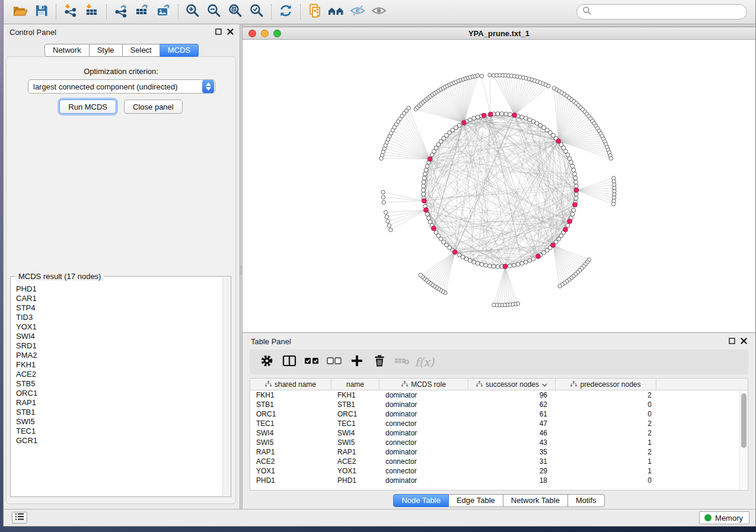 The height and width of the screenshot is (532, 756). I want to click on tab-select: Select, so click(141, 50).